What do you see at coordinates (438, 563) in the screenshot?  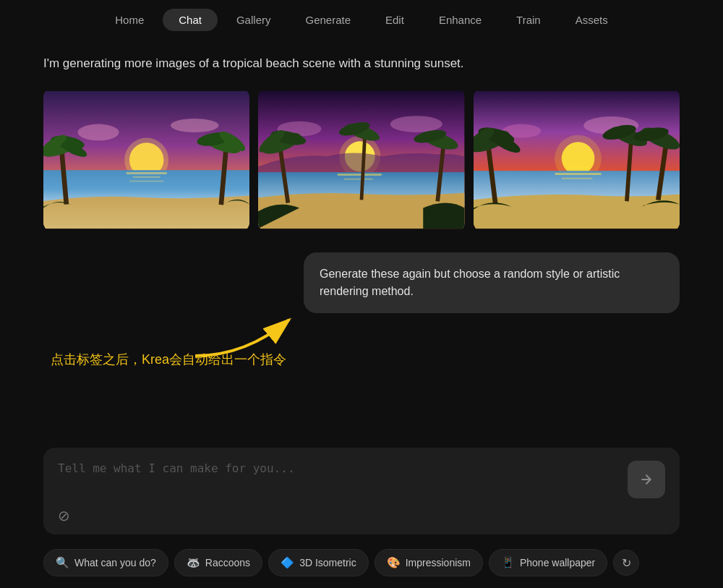 I see `suggestion-label-3: Impressionism` at bounding box center [438, 563].